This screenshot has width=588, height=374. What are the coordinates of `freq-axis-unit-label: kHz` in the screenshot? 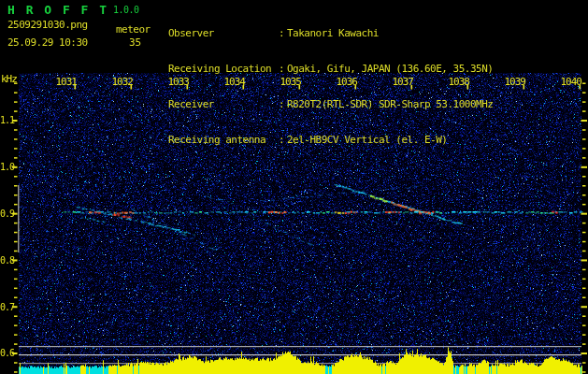 It's located at (9, 79).